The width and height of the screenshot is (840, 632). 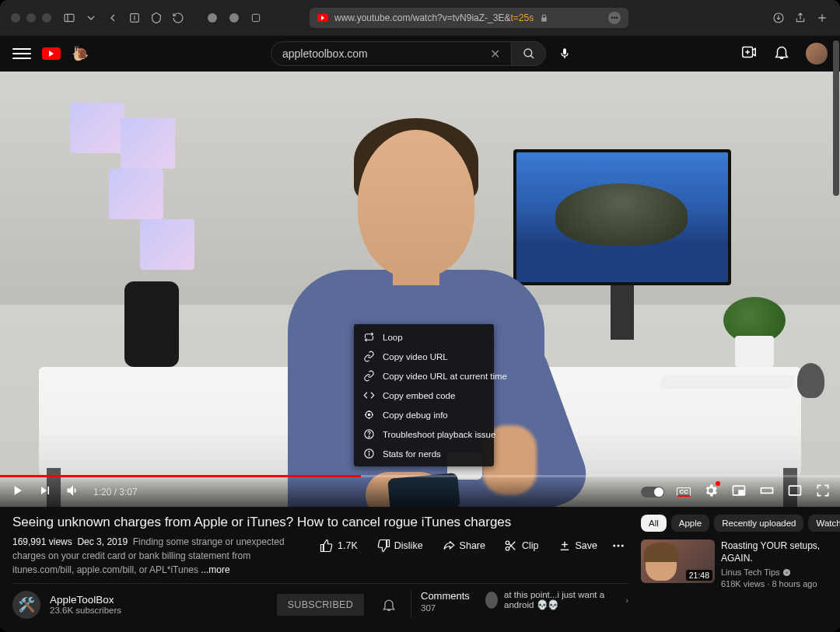 What do you see at coordinates (17, 492) in the screenshot?
I see `play-button` at bounding box center [17, 492].